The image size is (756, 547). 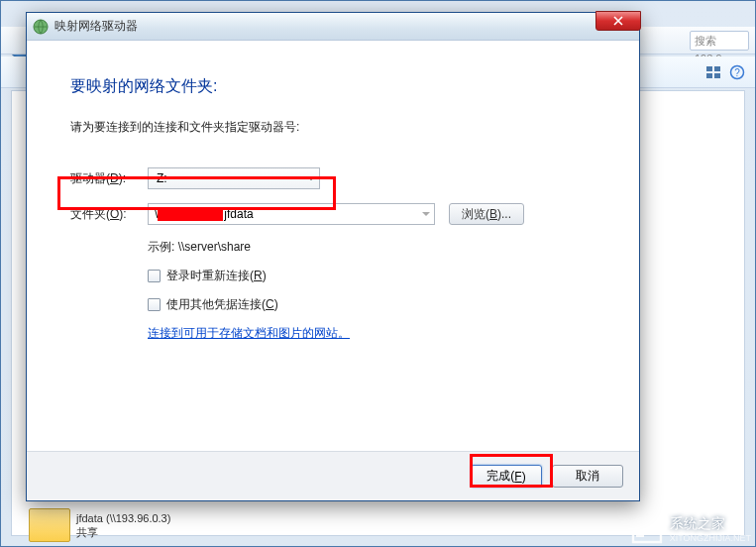 I want to click on drive-label: 驱动器(D):, so click(x=109, y=178).